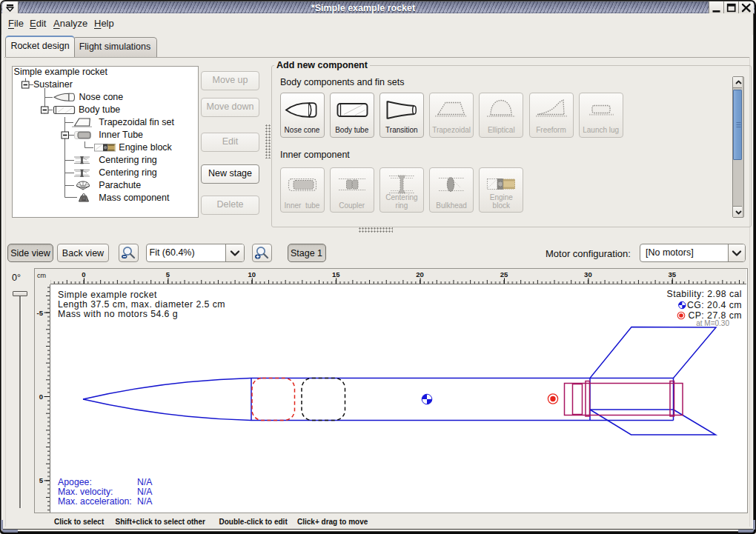 The width and height of the screenshot is (756, 534). What do you see at coordinates (336, 274) in the screenshot?
I see `svg-text: 15` at bounding box center [336, 274].